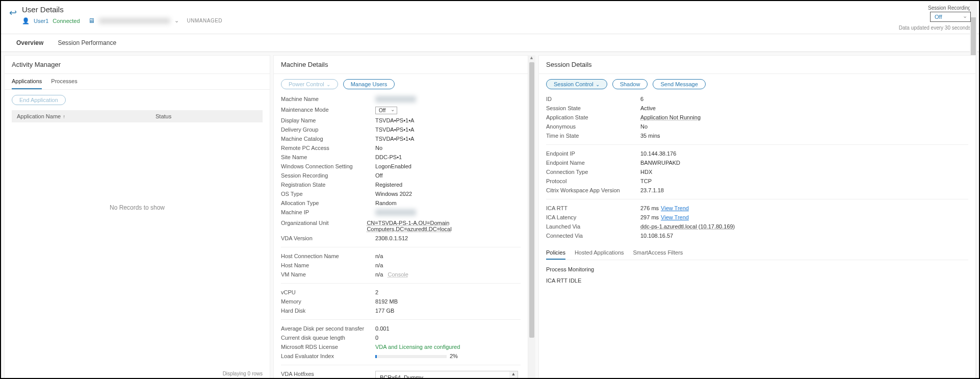 The height and width of the screenshot is (379, 980). What do you see at coordinates (392, 238) in the screenshot?
I see `vda-version: 2308.0.1.512` at bounding box center [392, 238].